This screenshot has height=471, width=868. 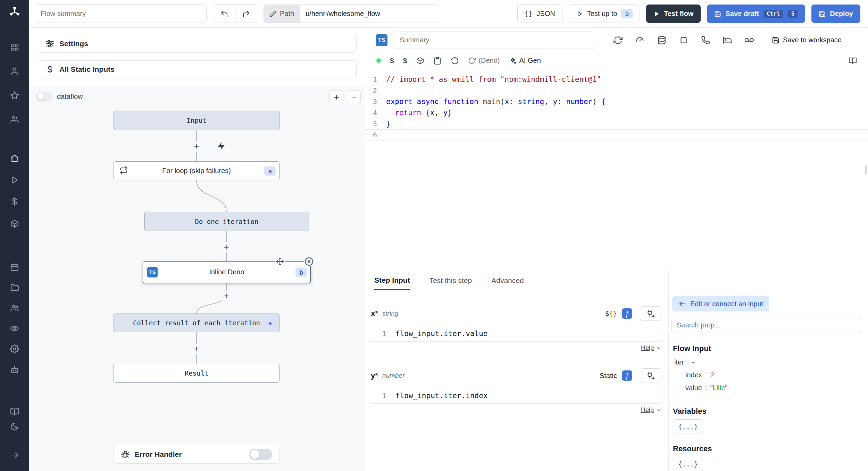 I want to click on line-number: 1, so click(x=379, y=334).